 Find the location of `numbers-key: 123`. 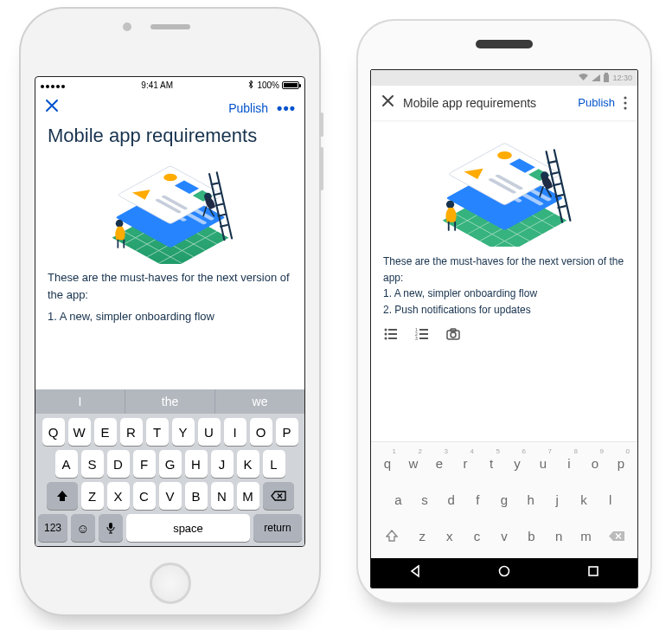

numbers-key: 123 is located at coordinates (53, 528).